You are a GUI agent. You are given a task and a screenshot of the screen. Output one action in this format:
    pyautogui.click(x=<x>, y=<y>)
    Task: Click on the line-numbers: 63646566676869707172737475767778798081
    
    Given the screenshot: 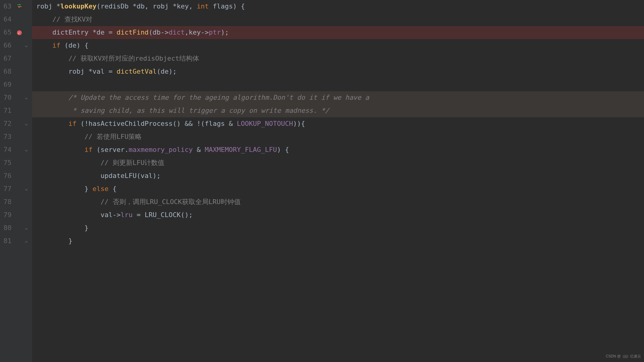 What is the action you would take?
    pyautogui.click(x=8, y=181)
    